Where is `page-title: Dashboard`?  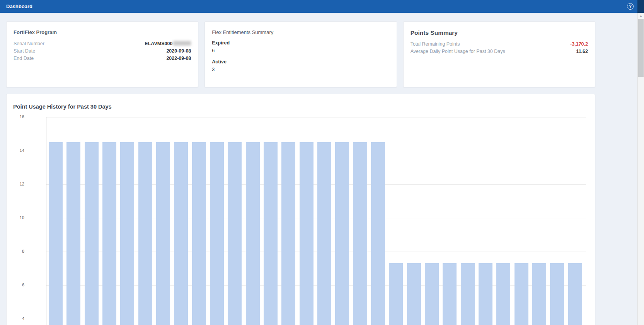
page-title: Dashboard is located at coordinates (19, 6).